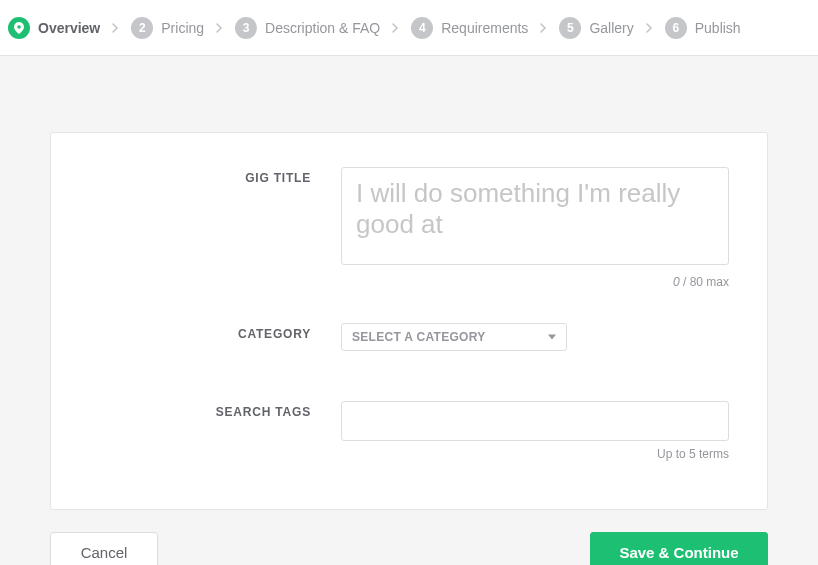  What do you see at coordinates (484, 28) in the screenshot?
I see `step-label: Requirements` at bounding box center [484, 28].